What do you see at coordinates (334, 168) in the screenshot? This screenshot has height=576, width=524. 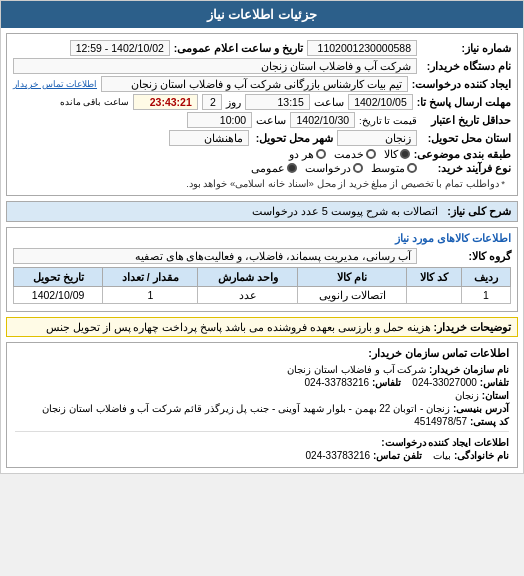 I see `type-group: متوسط درخواست عمومی` at bounding box center [334, 168].